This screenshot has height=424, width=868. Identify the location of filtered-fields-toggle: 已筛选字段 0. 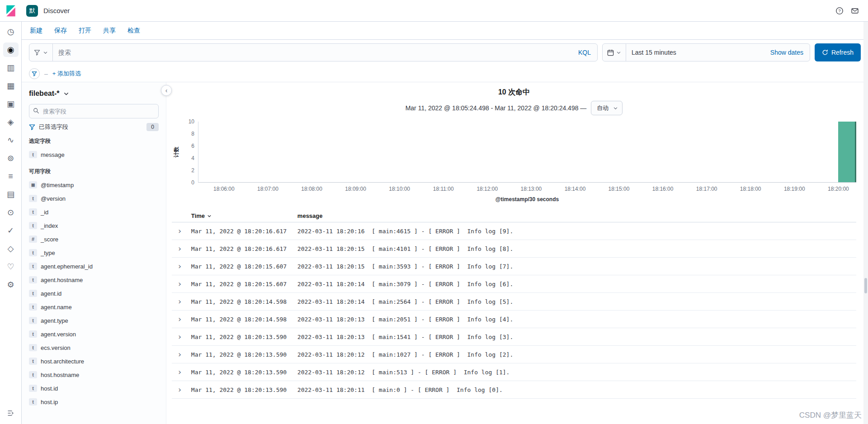
(94, 127).